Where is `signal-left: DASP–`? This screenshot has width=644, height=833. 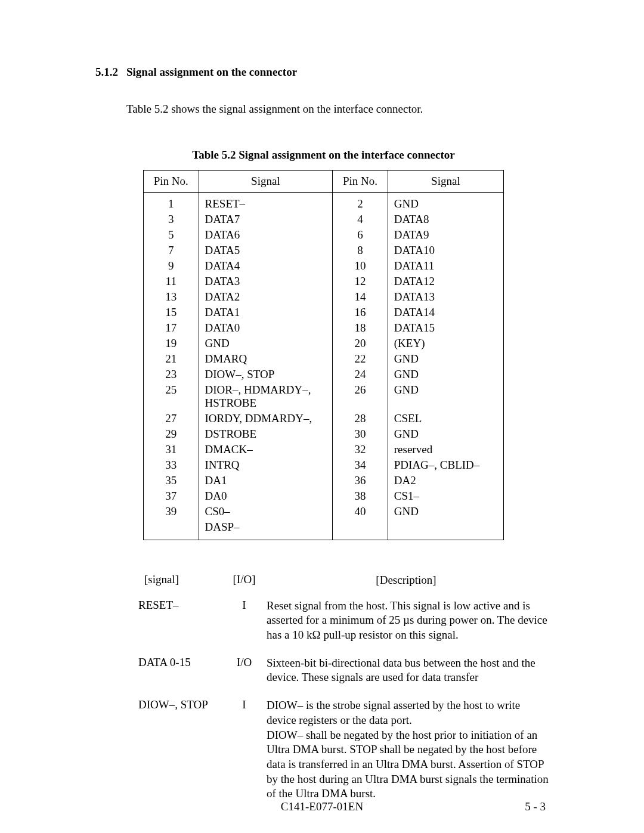 signal-left: DASP– is located at coordinates (266, 529).